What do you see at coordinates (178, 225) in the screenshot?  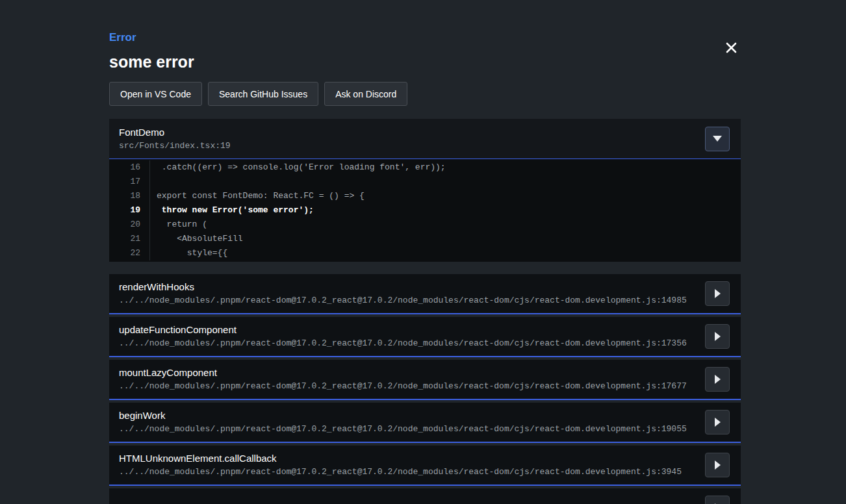 I see `code-text: return (` at bounding box center [178, 225].